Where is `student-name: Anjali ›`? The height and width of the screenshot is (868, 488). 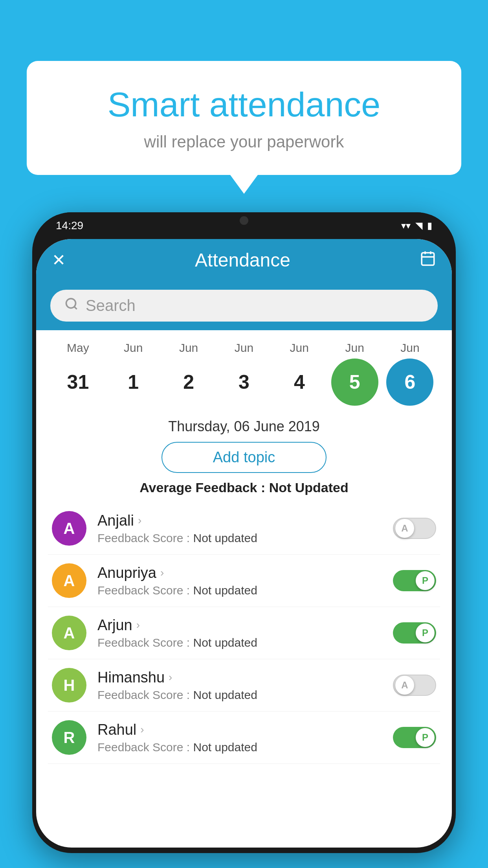 student-name: Anjali › is located at coordinates (240, 520).